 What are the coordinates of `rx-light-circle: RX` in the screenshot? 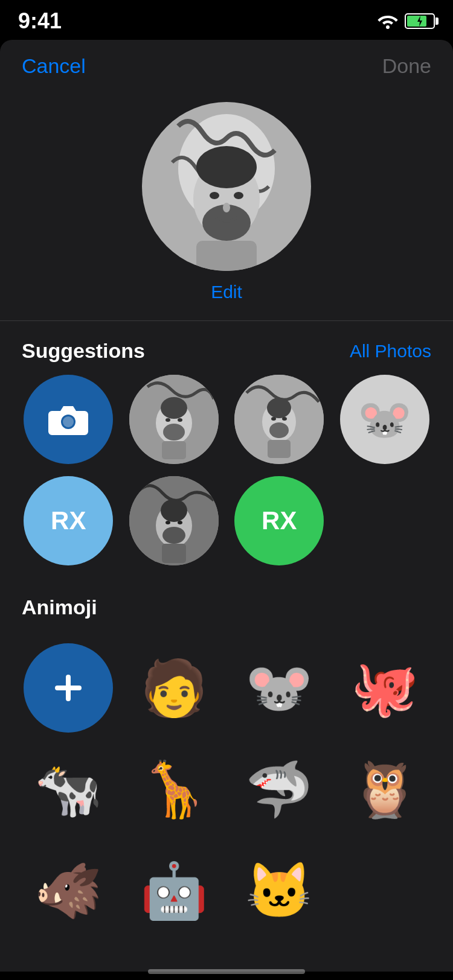 It's located at (68, 521).